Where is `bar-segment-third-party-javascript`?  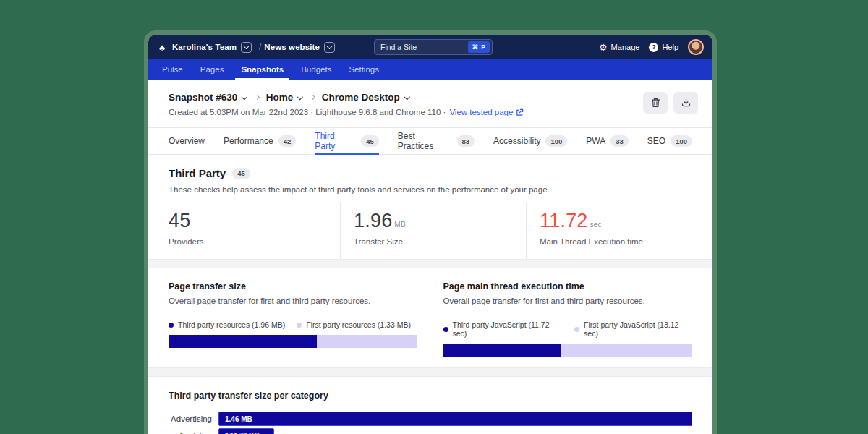
bar-segment-third-party-javascript is located at coordinates (502, 350).